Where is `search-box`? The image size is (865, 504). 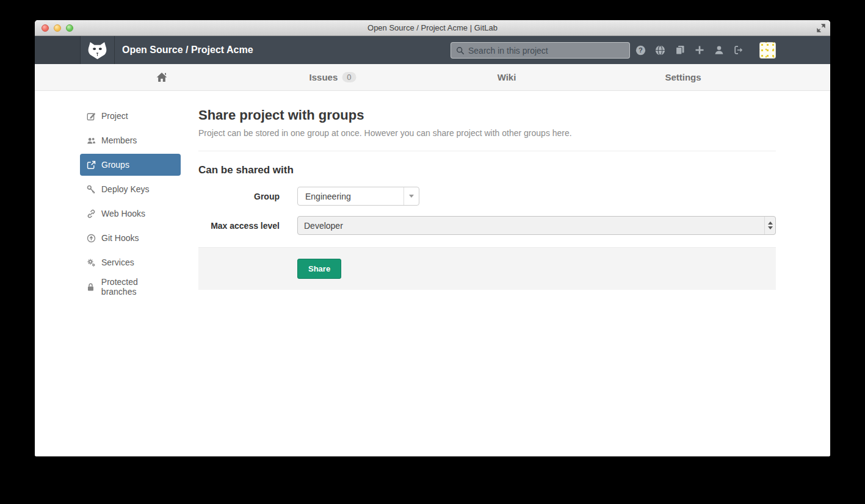
search-box is located at coordinates (540, 50).